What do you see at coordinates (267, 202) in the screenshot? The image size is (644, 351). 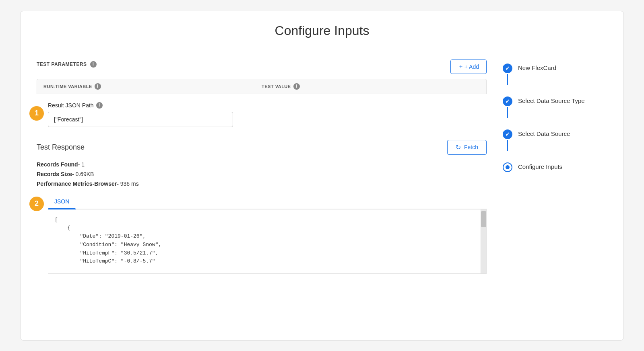 I see `tab-list: JSON` at bounding box center [267, 202].